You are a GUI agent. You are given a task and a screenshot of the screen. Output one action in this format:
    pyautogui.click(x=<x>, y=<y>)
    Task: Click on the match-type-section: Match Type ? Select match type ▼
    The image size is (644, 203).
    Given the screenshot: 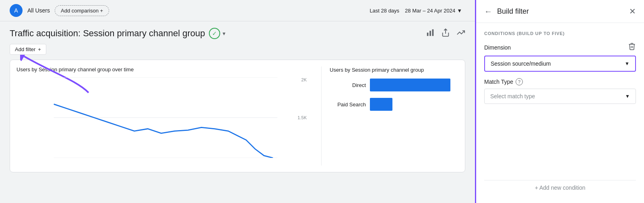 What is the action you would take?
    pyautogui.click(x=560, y=91)
    